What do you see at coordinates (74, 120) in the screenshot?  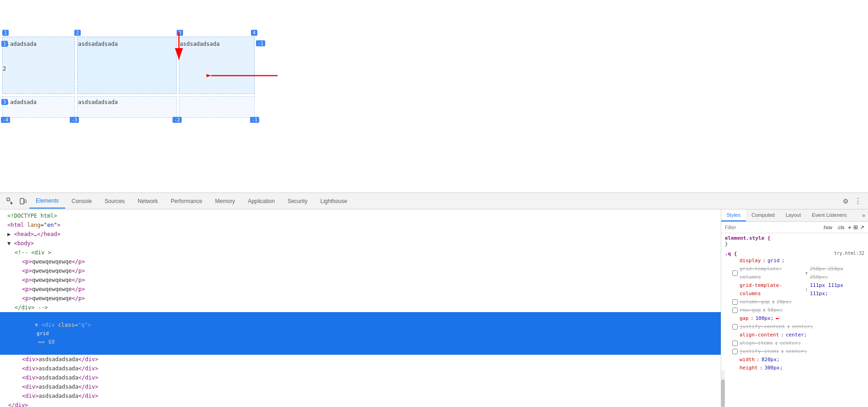 I see `grid-neg-num--3: -3` at bounding box center [74, 120].